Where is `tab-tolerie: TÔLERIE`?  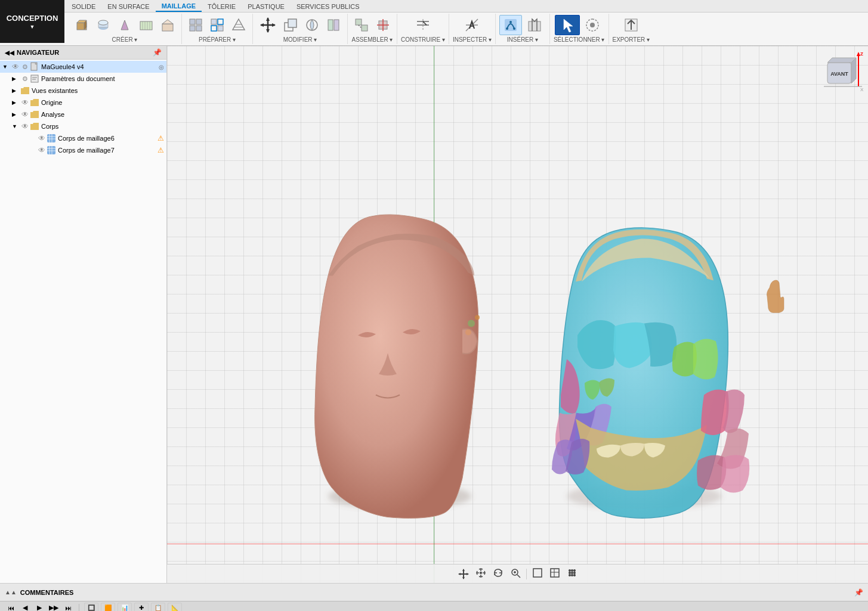 tab-tolerie: TÔLERIE is located at coordinates (222, 7).